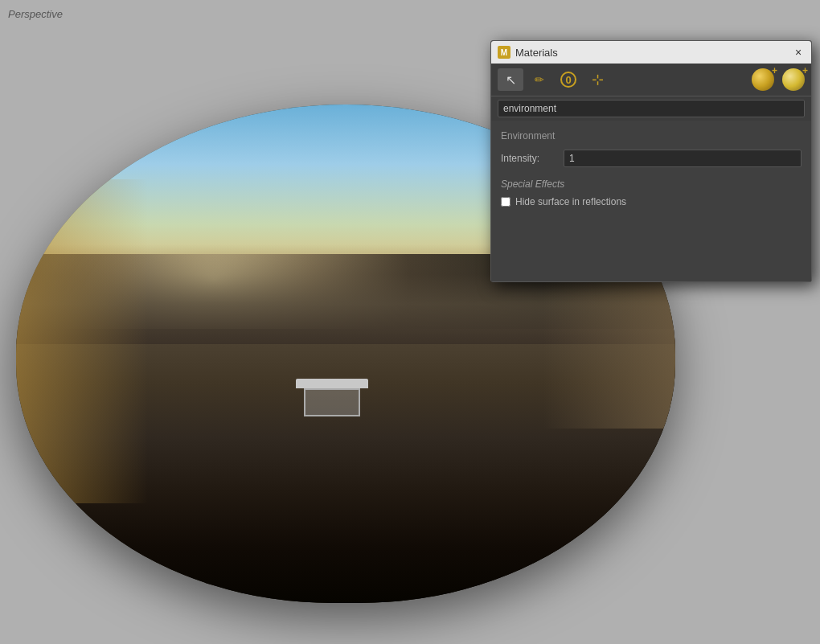  Describe the element at coordinates (651, 249) in the screenshot. I see `panel-empty-area` at that location.